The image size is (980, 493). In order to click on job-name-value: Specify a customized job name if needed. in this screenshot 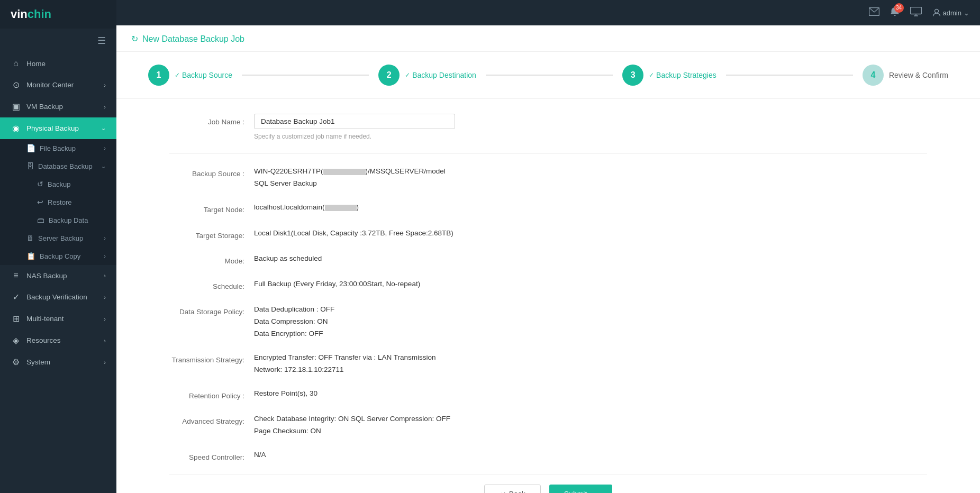, I will do `click(591, 128)`.